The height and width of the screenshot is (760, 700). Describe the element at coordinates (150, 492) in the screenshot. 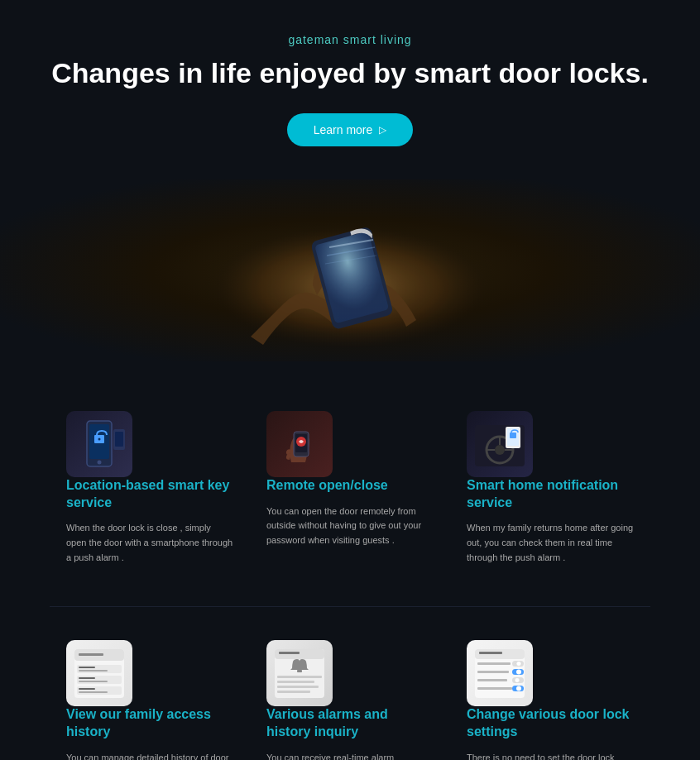

I see `feature-location-key: Location-based smart key service When th…` at that location.